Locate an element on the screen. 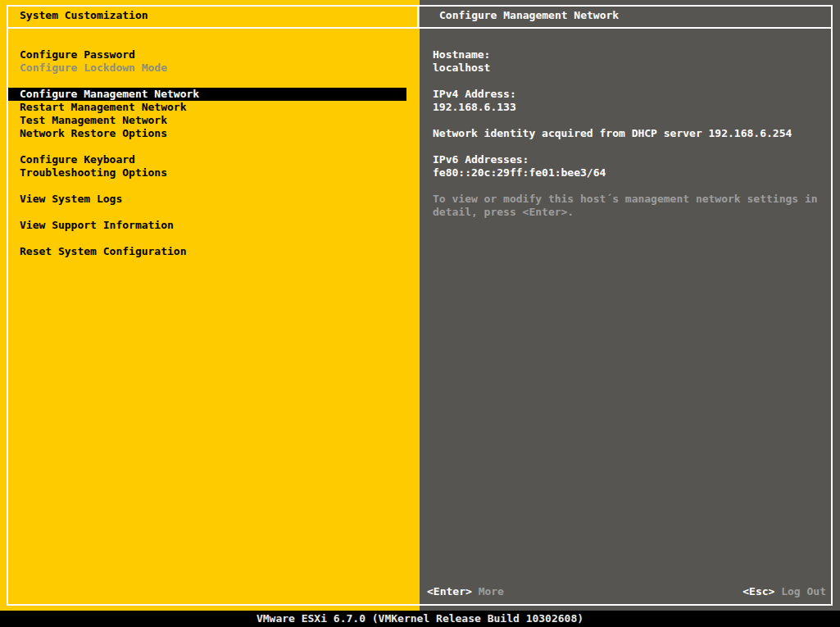  ipv4-label: IPv4 Address: is located at coordinates (629, 94).